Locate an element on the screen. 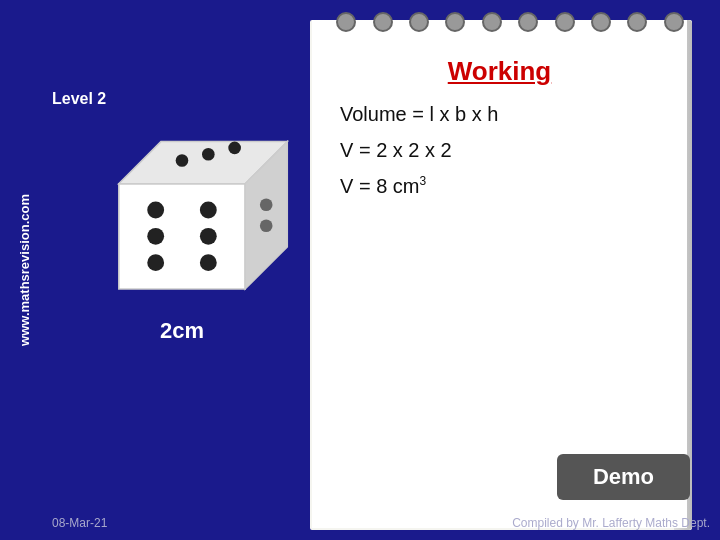 This screenshot has width=720, height=540. dice-image is located at coordinates (182, 210).